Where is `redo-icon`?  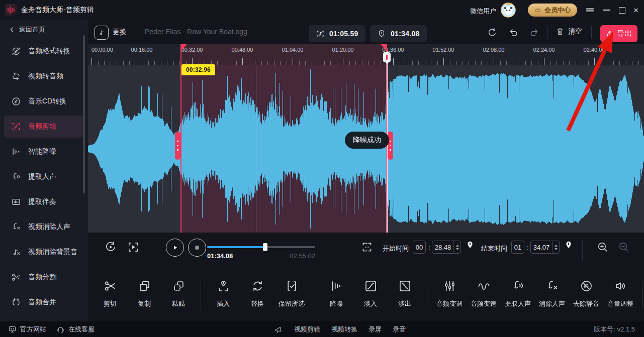
redo-icon is located at coordinates (534, 33).